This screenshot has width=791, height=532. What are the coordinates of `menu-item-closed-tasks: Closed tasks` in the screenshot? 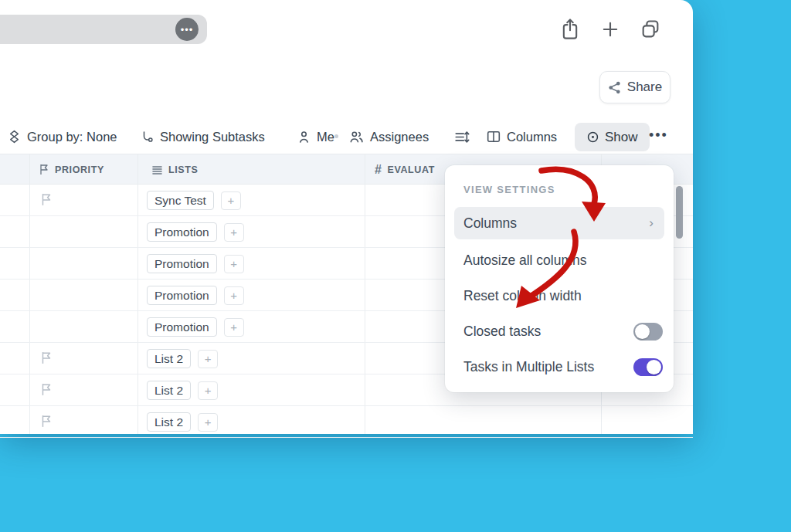 It's located at (559, 331).